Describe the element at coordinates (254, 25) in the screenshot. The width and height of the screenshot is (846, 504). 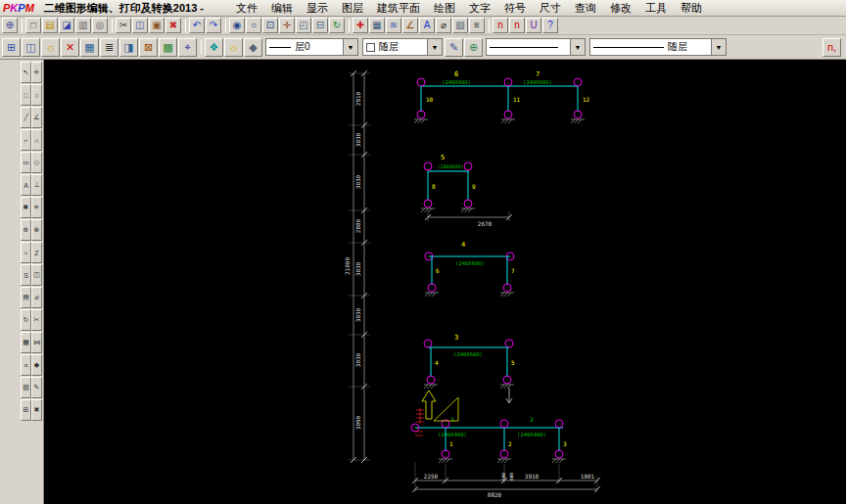
I see `zoom-out-icon: ○` at that location.